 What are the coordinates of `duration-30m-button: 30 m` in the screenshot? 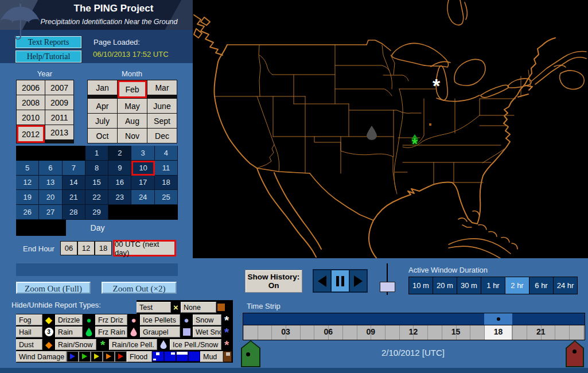 It's located at (469, 286).